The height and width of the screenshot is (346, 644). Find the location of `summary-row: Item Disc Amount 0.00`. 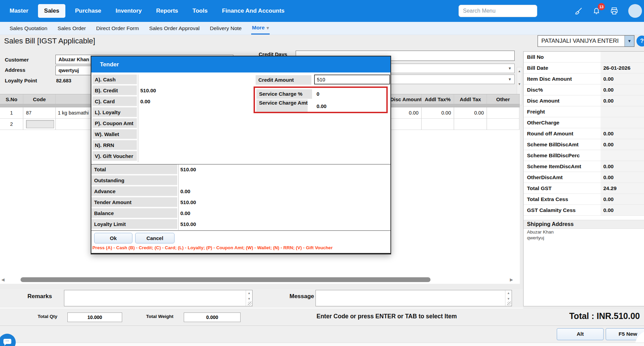

summary-row: Item Disc Amount 0.00 is located at coordinates (584, 79).